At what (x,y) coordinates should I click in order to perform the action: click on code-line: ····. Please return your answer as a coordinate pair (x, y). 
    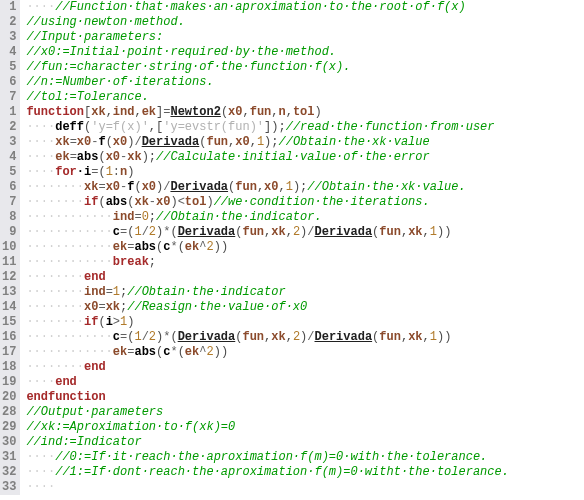
    Looking at the image, I should click on (268, 488).